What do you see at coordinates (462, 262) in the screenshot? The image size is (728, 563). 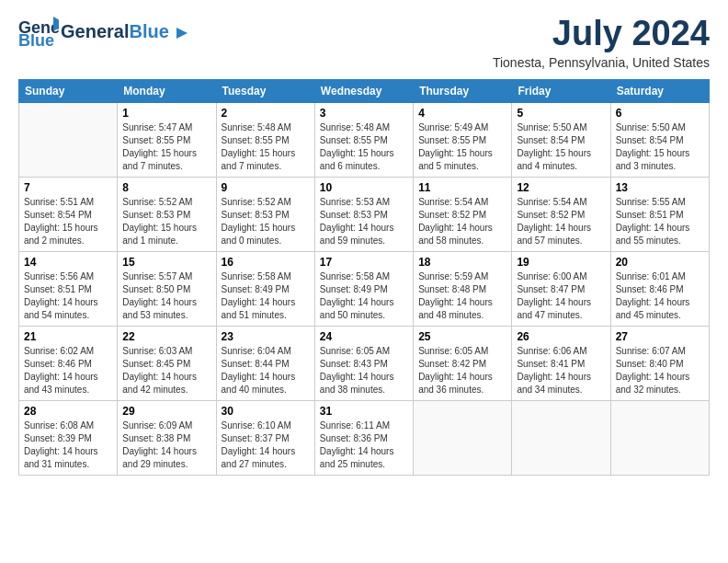 I see `day-number: 18` at bounding box center [462, 262].